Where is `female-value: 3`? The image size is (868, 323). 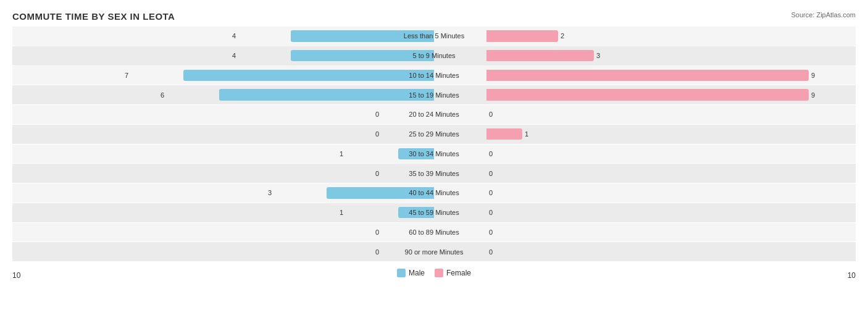 female-value: 3 is located at coordinates (598, 56).